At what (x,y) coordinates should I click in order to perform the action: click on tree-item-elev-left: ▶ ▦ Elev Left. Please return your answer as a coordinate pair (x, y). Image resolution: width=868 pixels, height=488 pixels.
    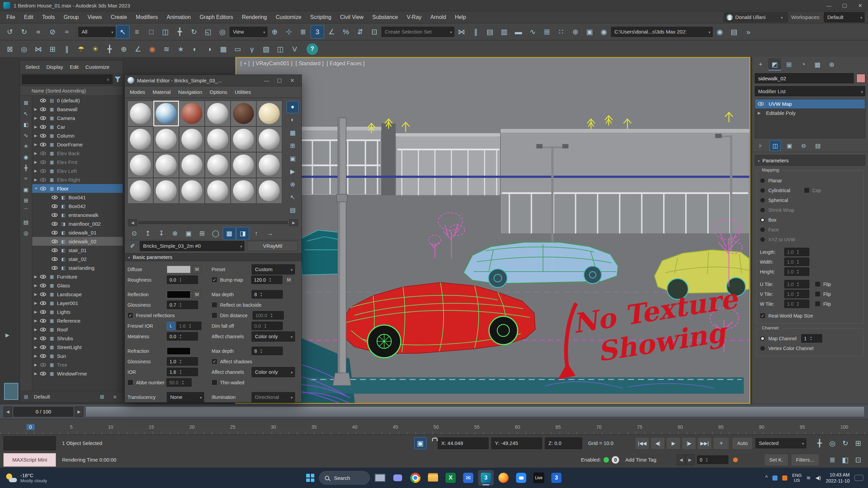
    Looking at the image, I should click on (77, 171).